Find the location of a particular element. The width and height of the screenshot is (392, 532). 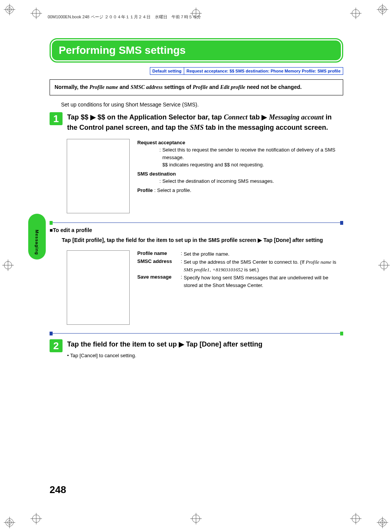

registration-mark-tr is located at coordinates (382, 10).